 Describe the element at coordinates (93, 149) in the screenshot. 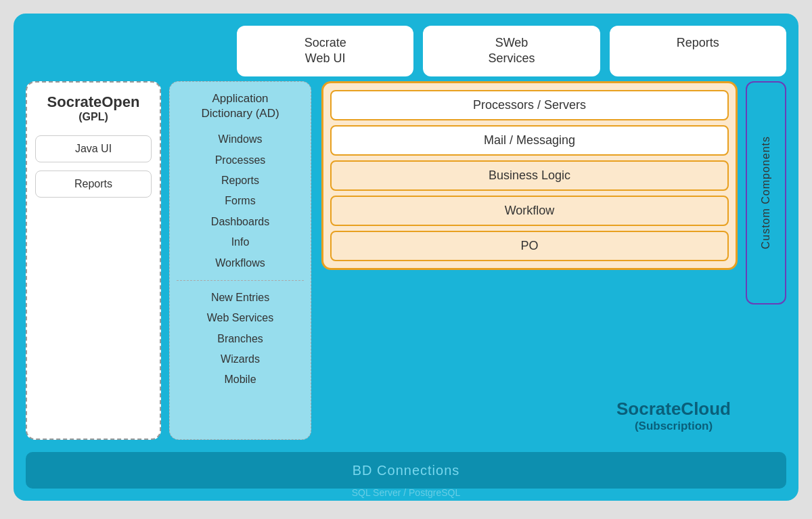

I see `java-ui-box: Java UI` at that location.